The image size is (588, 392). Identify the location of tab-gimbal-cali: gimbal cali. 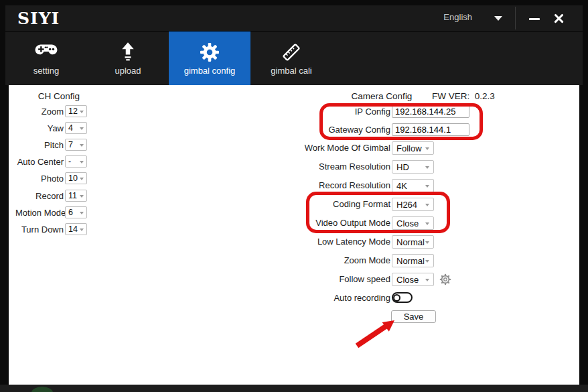
(291, 59).